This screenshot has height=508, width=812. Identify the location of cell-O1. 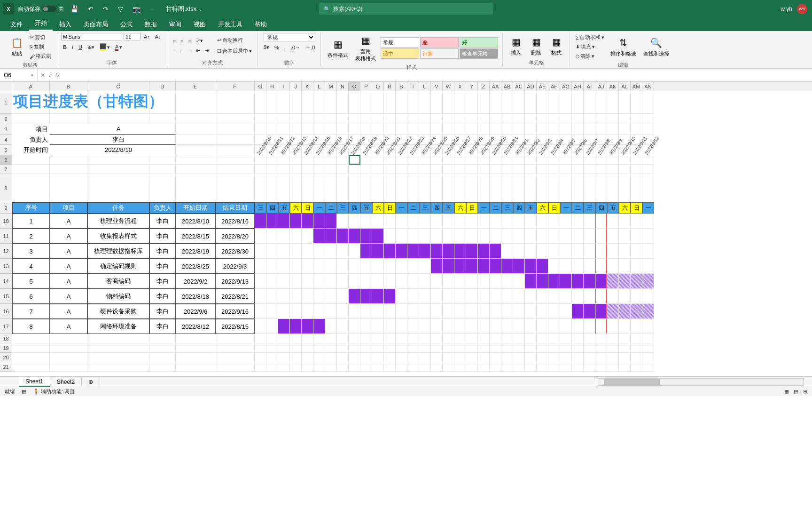
(354, 103).